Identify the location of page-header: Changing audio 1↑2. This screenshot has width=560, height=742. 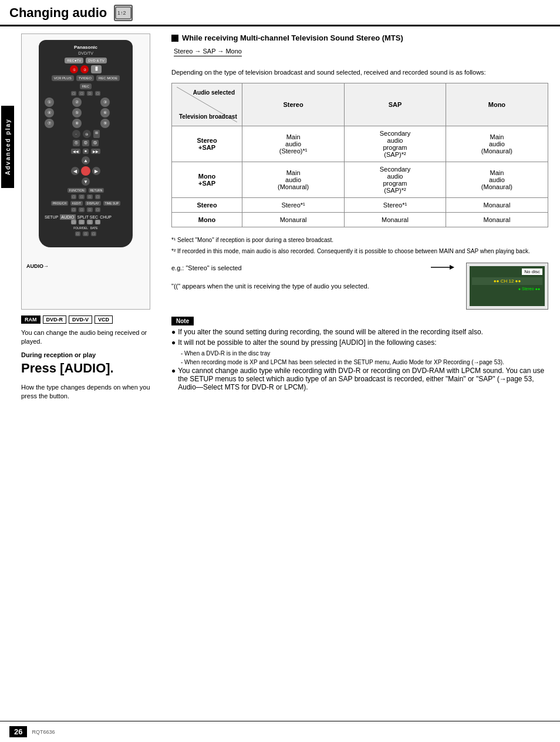
(280, 13).